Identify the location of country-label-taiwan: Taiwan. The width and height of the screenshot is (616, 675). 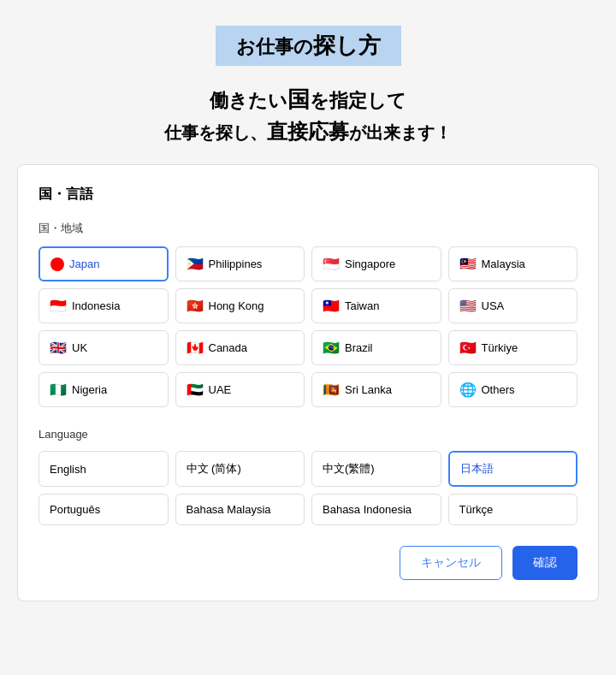
(362, 306).